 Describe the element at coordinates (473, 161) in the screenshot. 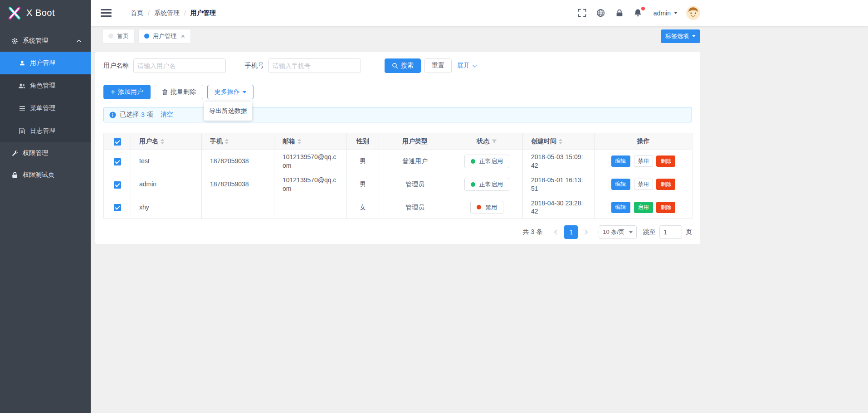

I see `status-dot-icon` at that location.